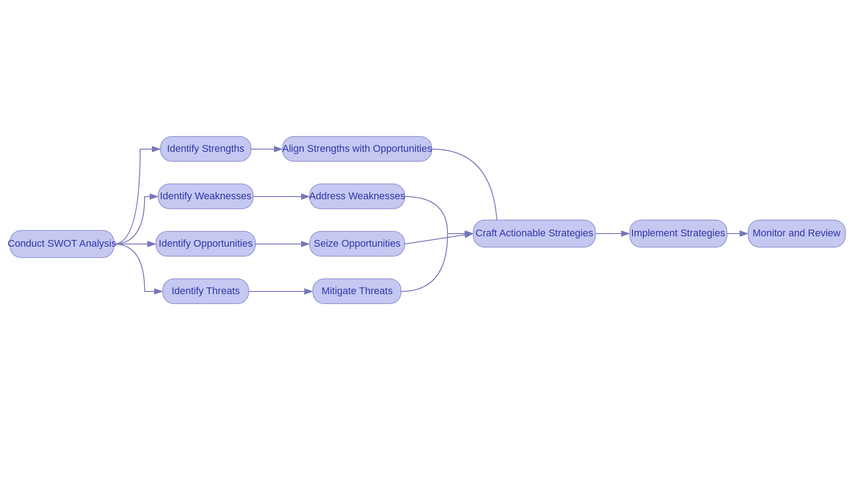  Describe the element at coordinates (357, 196) in the screenshot. I see `address-weaknesses-label: Address Weaknesses` at that location.